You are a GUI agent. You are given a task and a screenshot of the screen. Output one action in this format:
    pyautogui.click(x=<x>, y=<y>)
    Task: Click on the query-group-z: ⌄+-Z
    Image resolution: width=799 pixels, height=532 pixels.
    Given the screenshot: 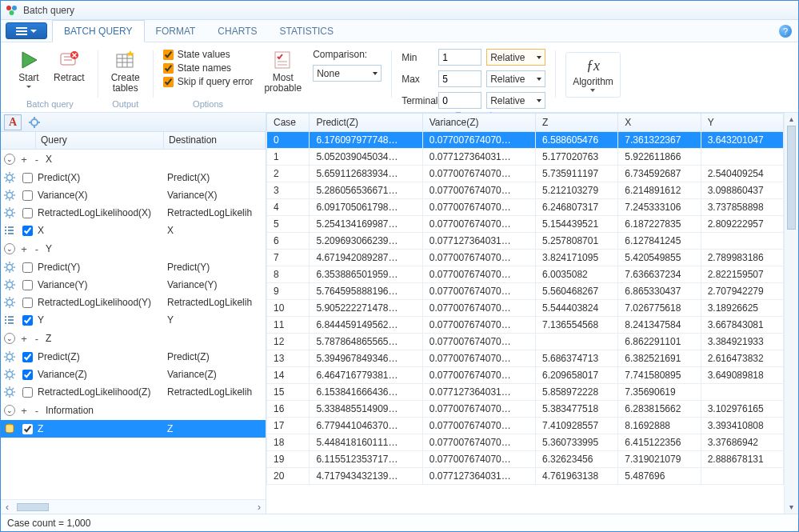 What is the action you would take?
    pyautogui.click(x=133, y=338)
    